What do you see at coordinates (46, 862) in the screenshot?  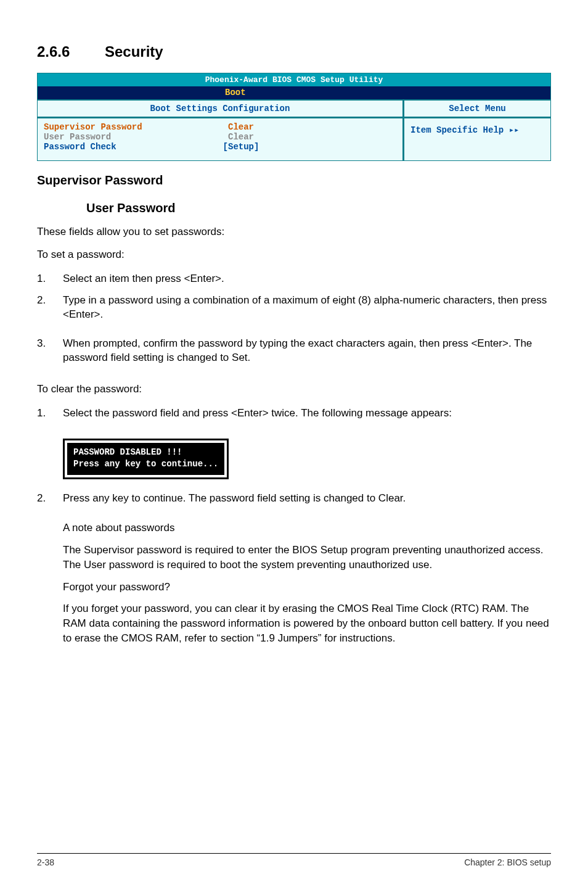 I see `page-number: 2-38` at bounding box center [46, 862].